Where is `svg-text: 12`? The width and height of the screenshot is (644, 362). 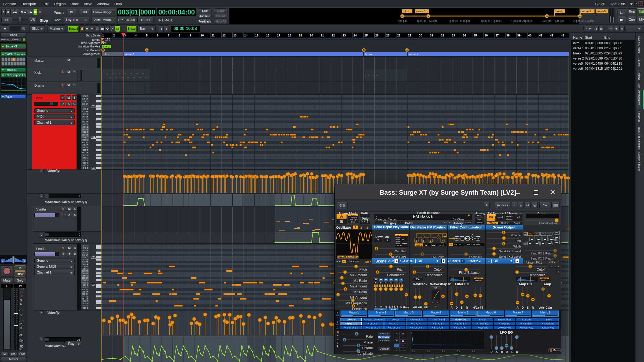 svg-text: 12 is located at coordinates (224, 35).